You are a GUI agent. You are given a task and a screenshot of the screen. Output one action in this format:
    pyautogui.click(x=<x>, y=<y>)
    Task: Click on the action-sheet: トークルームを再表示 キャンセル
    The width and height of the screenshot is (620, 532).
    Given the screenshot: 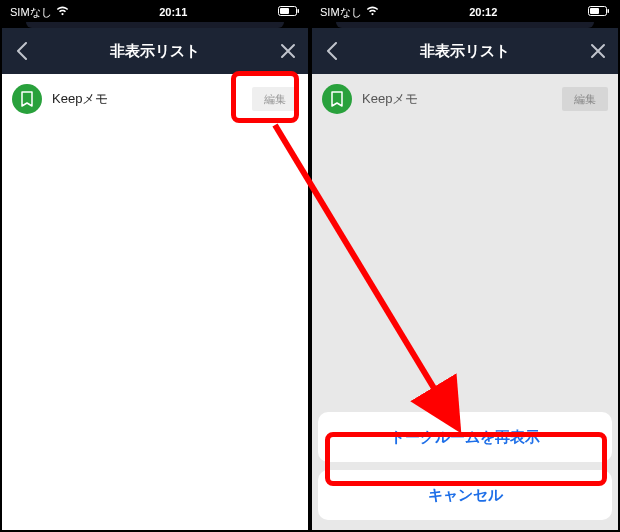 What is the action you would take?
    pyautogui.click(x=465, y=470)
    